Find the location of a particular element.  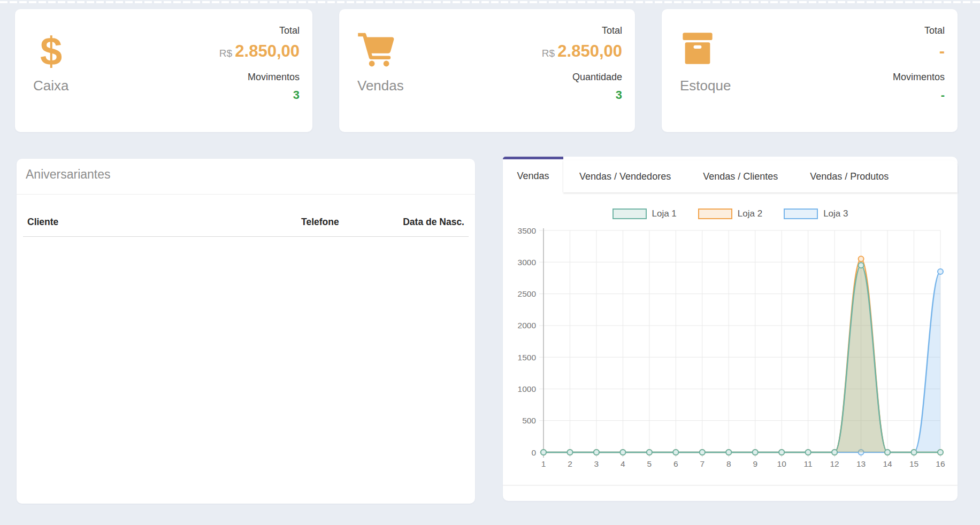

svg-text: 12 is located at coordinates (834, 464).